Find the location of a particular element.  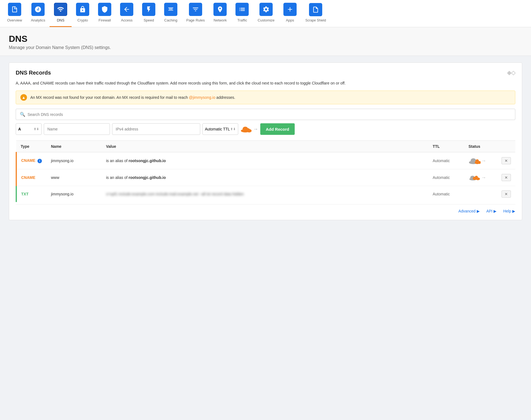

proxy-toggle-row1: → is located at coordinates (481, 161).